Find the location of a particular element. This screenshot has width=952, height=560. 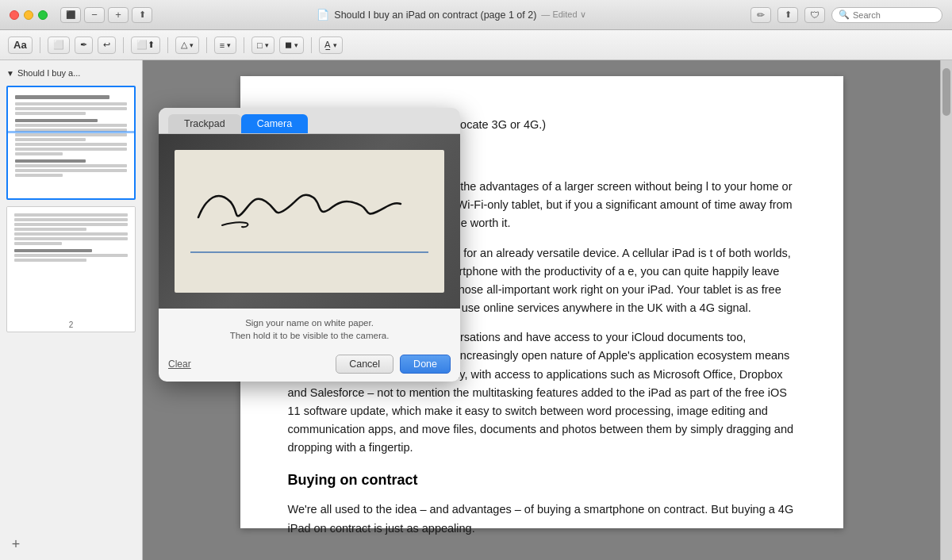

search-input is located at coordinates (894, 15).